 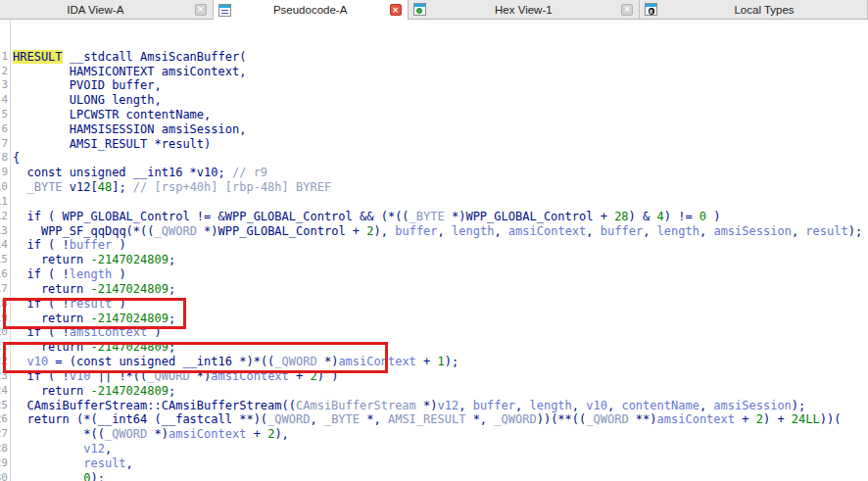 I want to click on code-line: 2 HAMSICONTEXT amsiContext,, so click(x=434, y=72).